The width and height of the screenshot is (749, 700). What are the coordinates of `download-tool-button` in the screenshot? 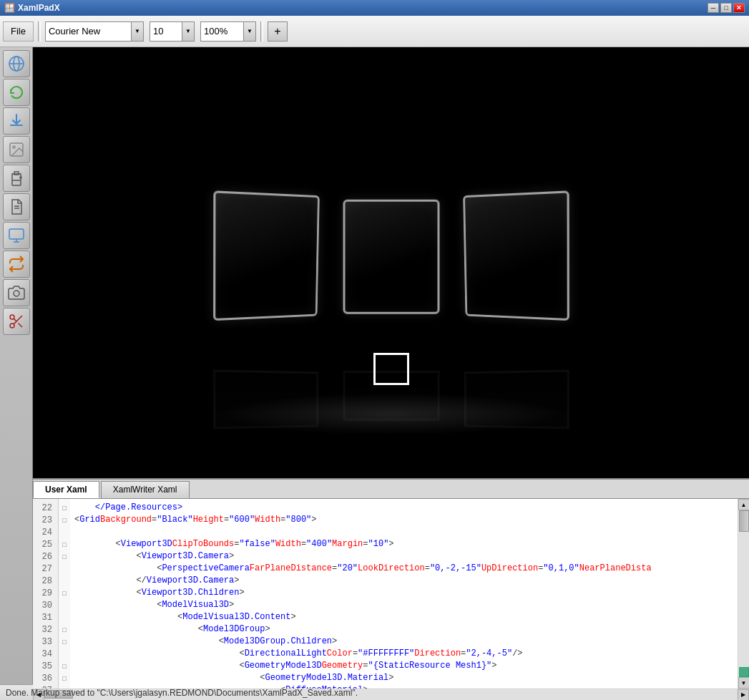 It's located at (16, 121).